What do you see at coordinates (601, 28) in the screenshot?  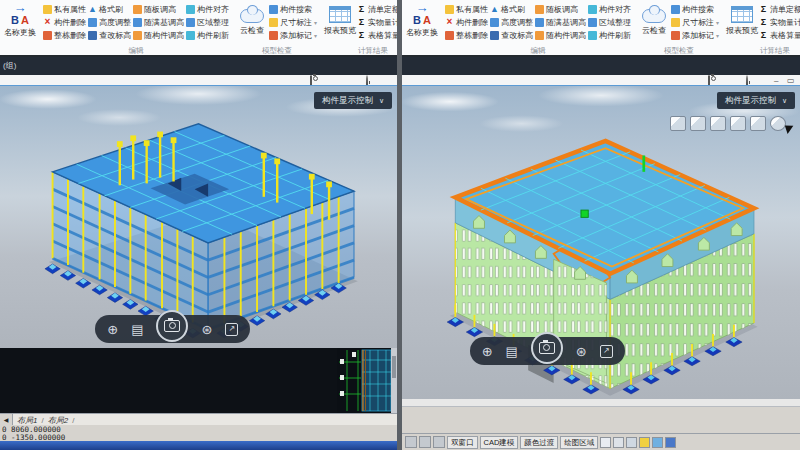 I see `ribbon-right: → BA 名称更换 私有属性 ×构件删除 整栋删除 ▲格式刷 高度调整 查改标高` at bounding box center [601, 28].